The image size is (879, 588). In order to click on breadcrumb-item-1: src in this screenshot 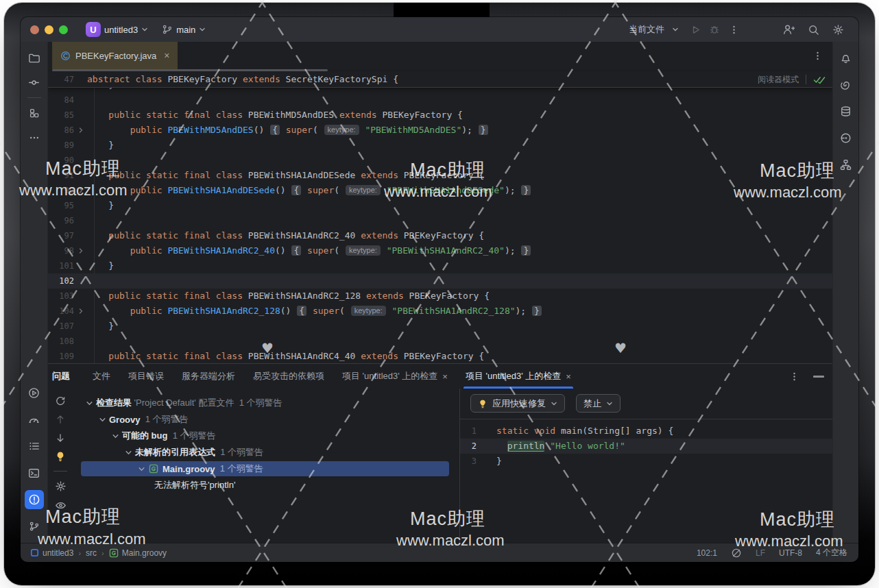, I will do `click(91, 553)`.